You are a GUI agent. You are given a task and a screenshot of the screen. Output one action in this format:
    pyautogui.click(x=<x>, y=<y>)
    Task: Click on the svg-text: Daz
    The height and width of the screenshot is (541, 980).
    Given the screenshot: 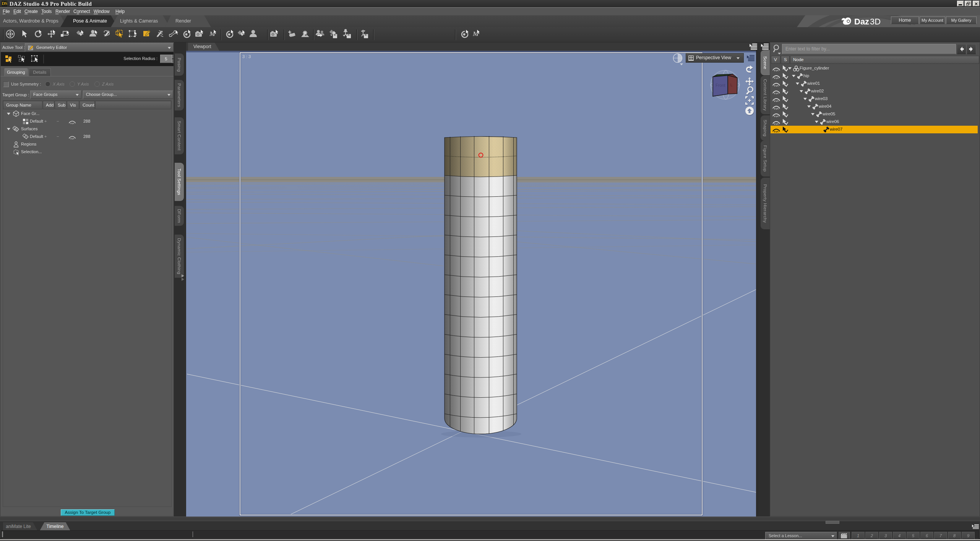 What is the action you would take?
    pyautogui.click(x=862, y=21)
    